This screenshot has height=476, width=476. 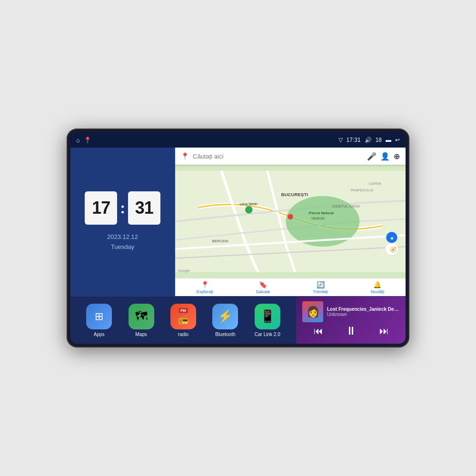 What do you see at coordinates (378, 288) in the screenshot?
I see `map-nav-news: 🔔 Noutăți` at bounding box center [378, 288].